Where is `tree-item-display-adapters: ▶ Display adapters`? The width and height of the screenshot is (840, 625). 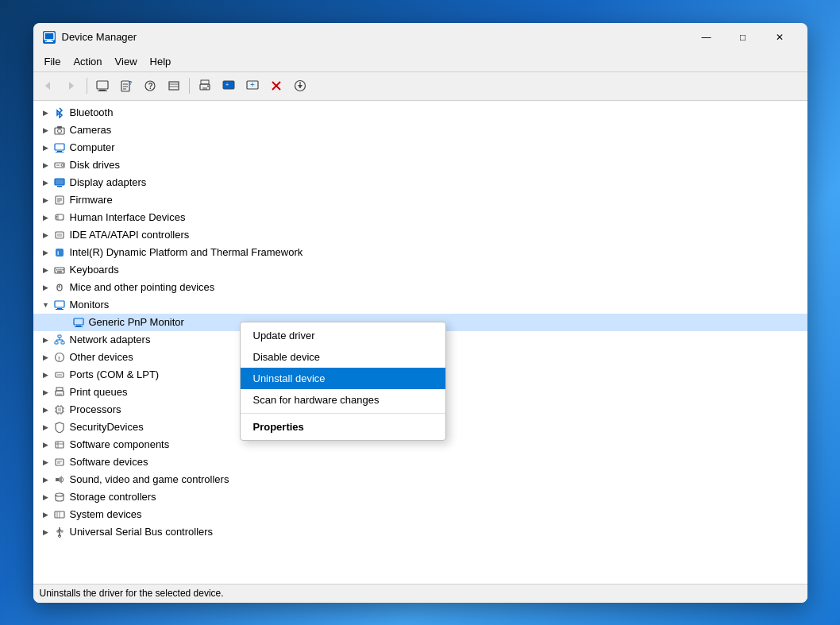
tree-item-display-adapters: ▶ Display adapters is located at coordinates (421, 183).